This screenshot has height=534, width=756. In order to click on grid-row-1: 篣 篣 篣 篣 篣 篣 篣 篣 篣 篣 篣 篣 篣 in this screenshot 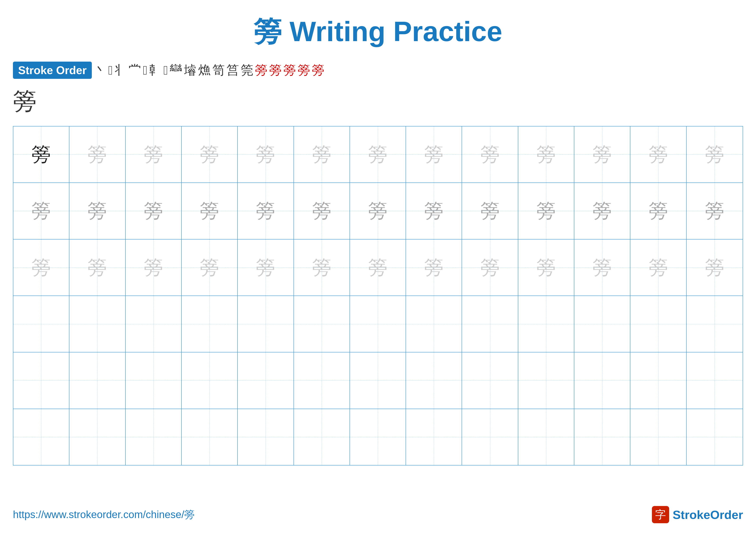, I will do `click(378, 155)`.